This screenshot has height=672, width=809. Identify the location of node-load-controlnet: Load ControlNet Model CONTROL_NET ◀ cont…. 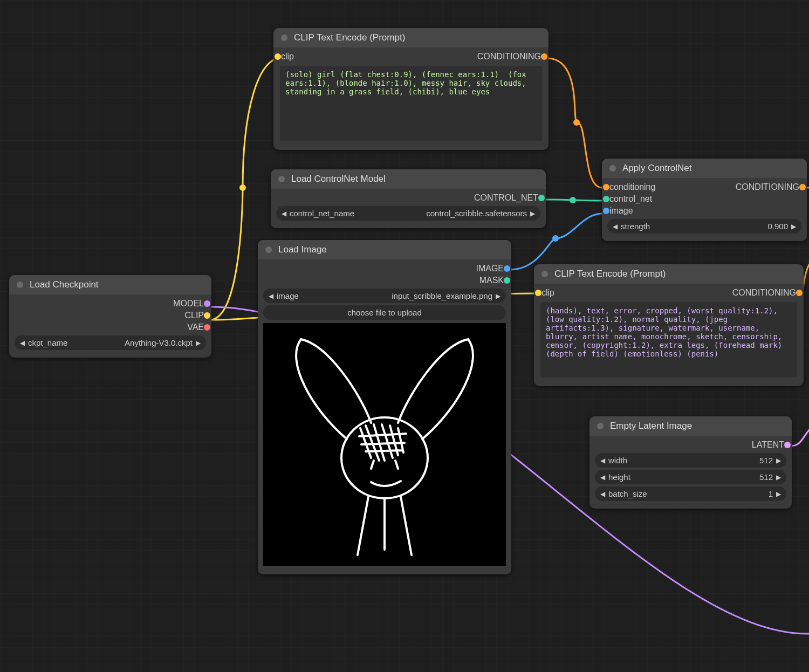
(408, 198).